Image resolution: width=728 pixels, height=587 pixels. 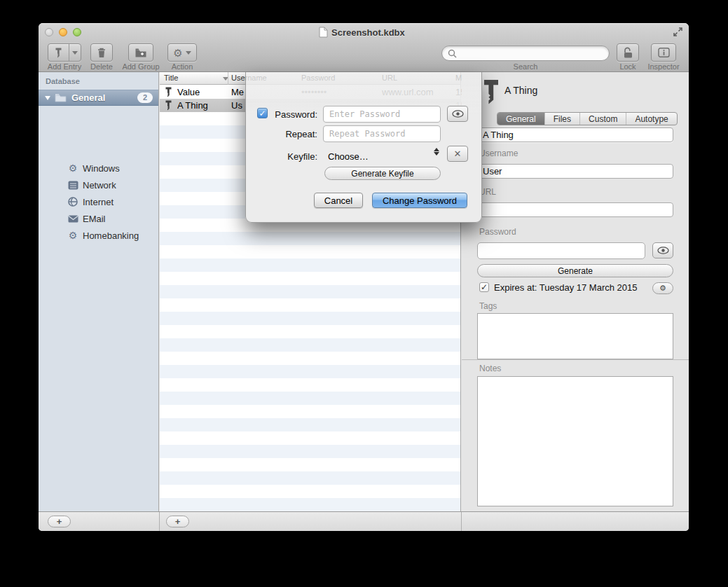 I want to click on close-button, so click(x=49, y=32).